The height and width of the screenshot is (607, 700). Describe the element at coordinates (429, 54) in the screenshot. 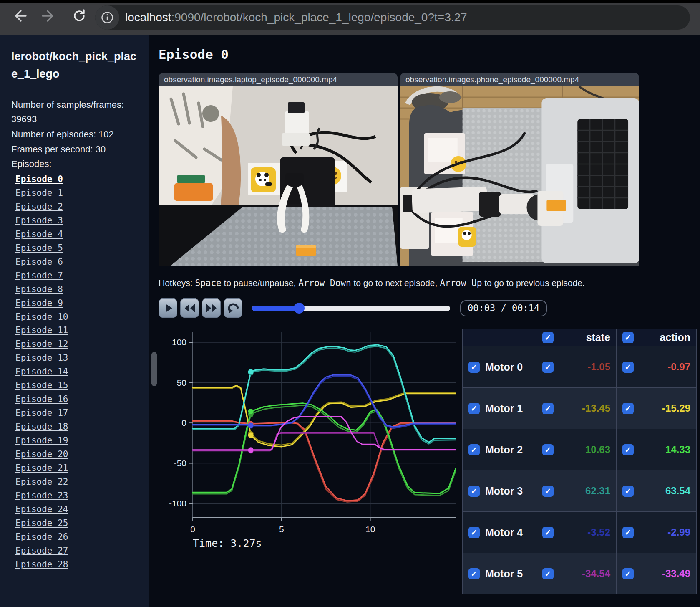

I see `page-title: Episode 0` at that location.